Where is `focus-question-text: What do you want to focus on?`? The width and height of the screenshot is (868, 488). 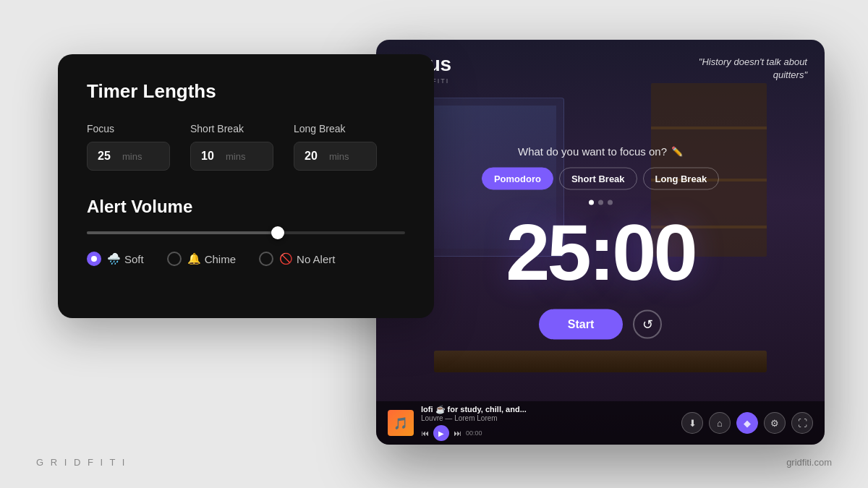 focus-question-text: What do you want to focus on? is located at coordinates (592, 152).